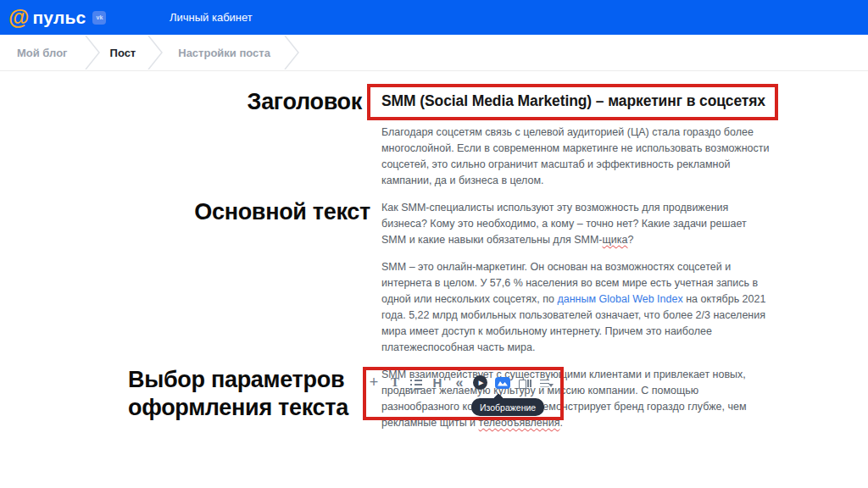  Describe the element at coordinates (282, 212) in the screenshot. I see `annotation-body-label: Основной текст` at that location.